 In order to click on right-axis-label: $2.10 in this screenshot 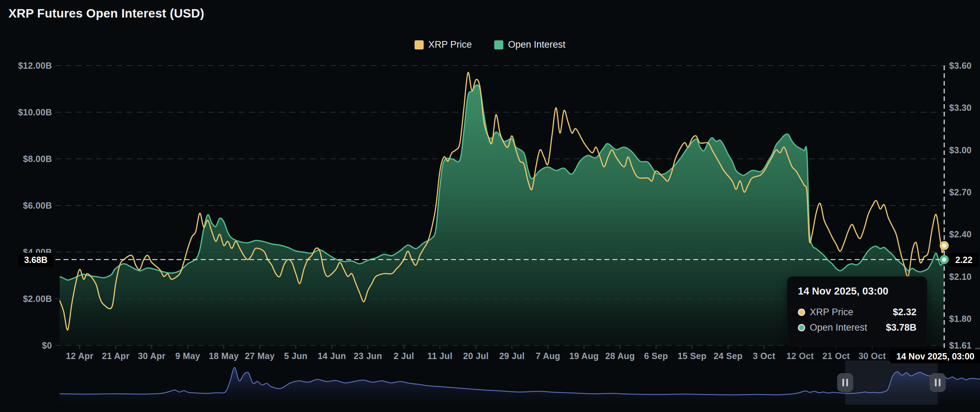, I will do `click(960, 277)`.